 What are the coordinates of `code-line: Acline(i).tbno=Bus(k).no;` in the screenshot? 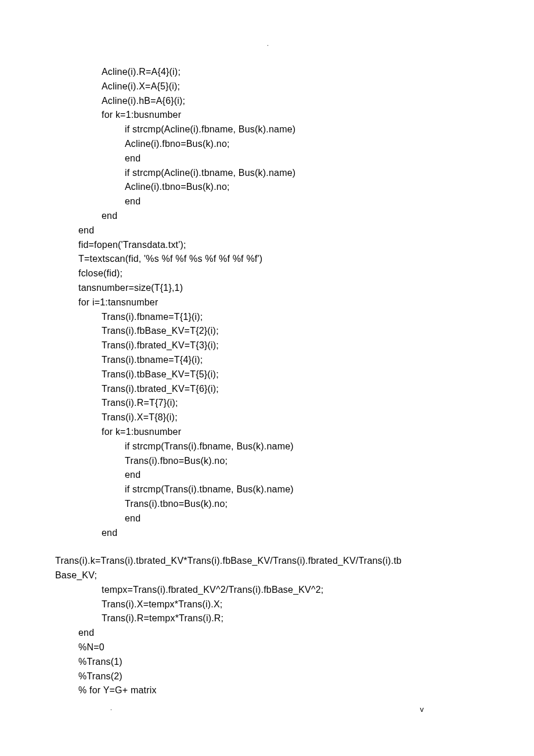 It's located at (267, 187).